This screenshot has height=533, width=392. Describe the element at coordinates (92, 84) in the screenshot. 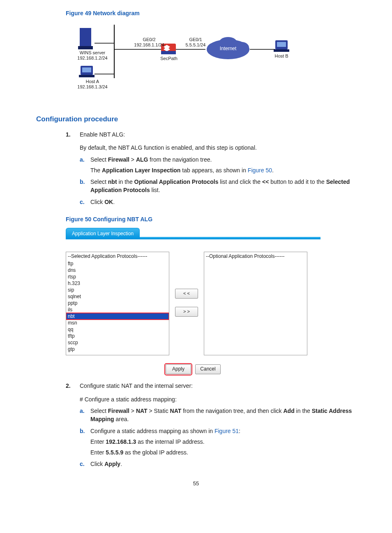

I see `host-a-label: Host A 192.168.1.3/24` at that location.